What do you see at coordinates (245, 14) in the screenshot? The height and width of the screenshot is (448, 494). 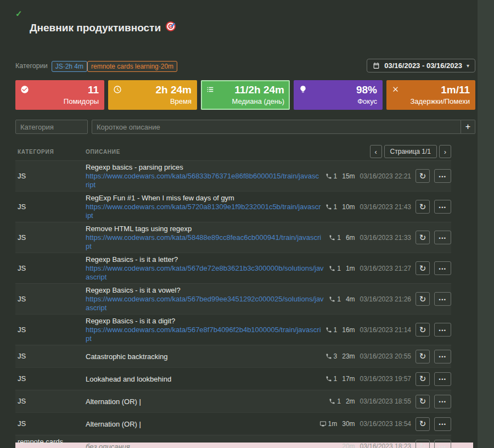 I see `success-check-icon: ✓` at bounding box center [245, 14].